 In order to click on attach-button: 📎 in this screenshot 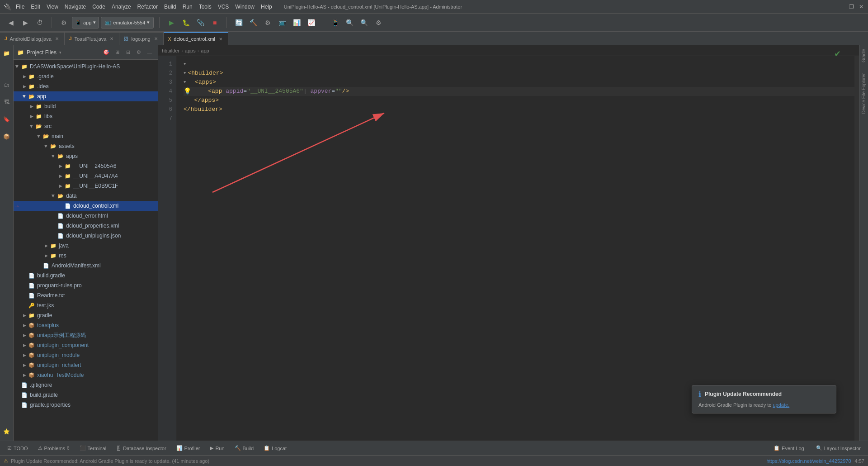, I will do `click(200, 23)`.